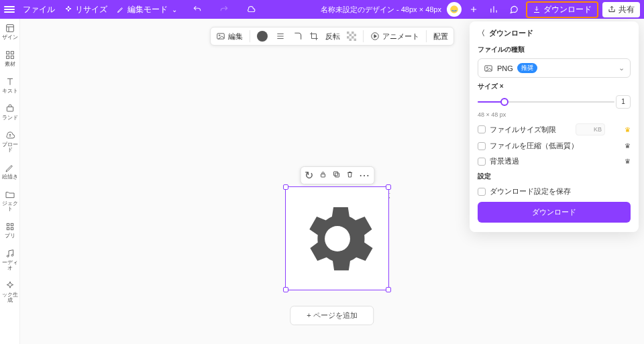 The image size is (644, 344). Describe the element at coordinates (474, 9) in the screenshot. I see `add-button` at that location.